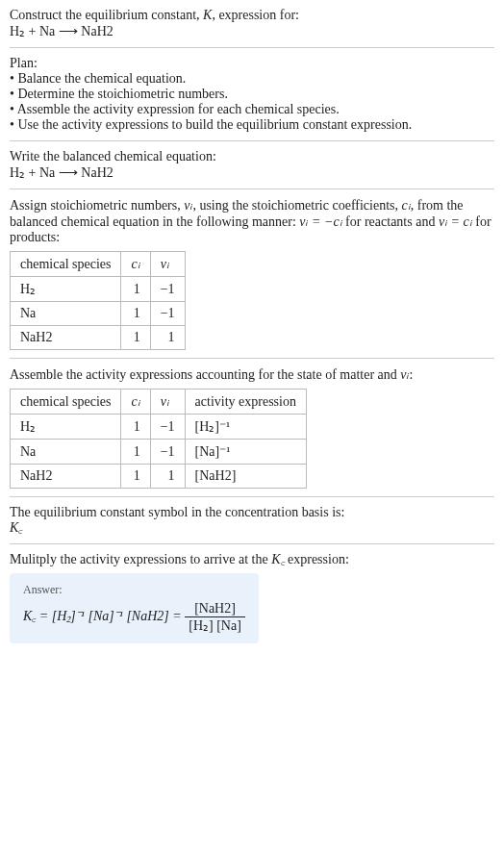  What do you see at coordinates (245, 477) in the screenshot?
I see `cell-activity: [NaH2]` at bounding box center [245, 477].